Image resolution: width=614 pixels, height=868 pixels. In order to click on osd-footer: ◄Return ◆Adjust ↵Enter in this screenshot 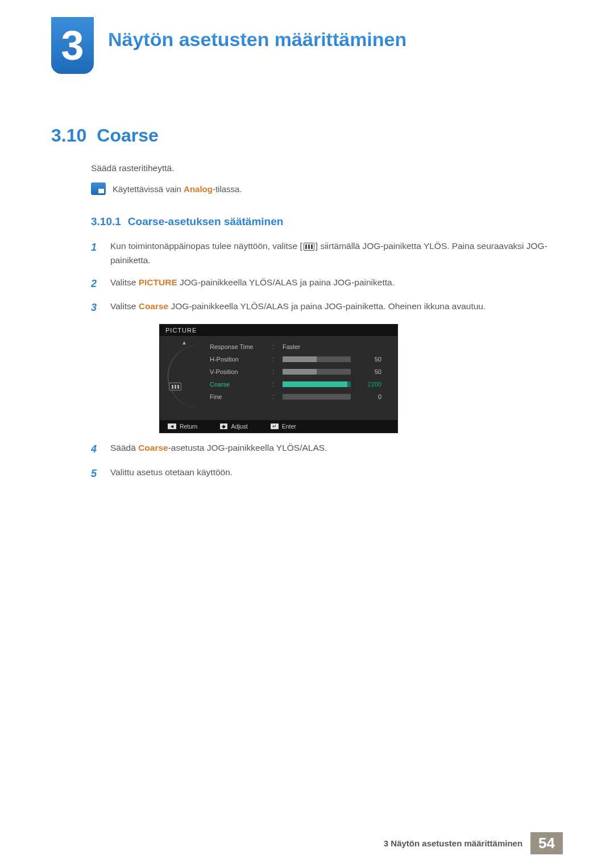, I will do `click(279, 426)`.